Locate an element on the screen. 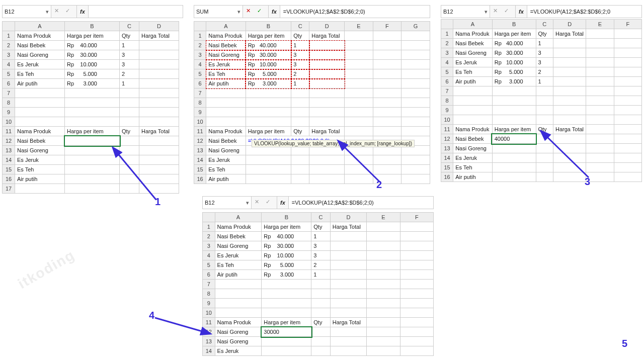 The width and height of the screenshot is (644, 362). cell-b12 is located at coordinates (93, 141).